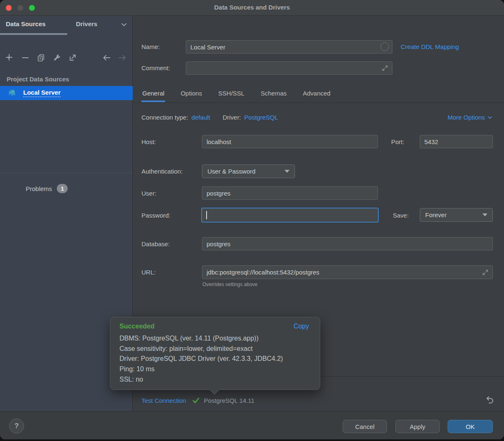 The image size is (504, 441). What do you see at coordinates (201, 117) in the screenshot?
I see `connection-type-value-link: default` at bounding box center [201, 117].